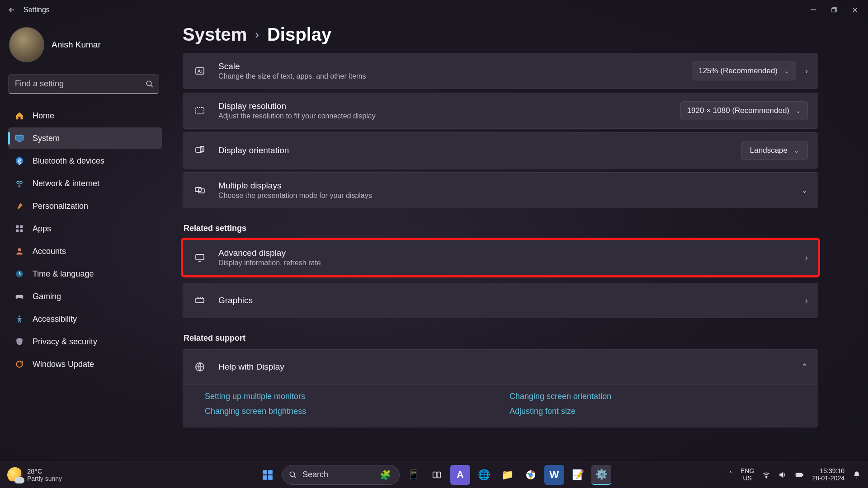  Describe the element at coordinates (828, 474) in the screenshot. I see `tray-clock: 15:39:10 28-01-2024` at that location.